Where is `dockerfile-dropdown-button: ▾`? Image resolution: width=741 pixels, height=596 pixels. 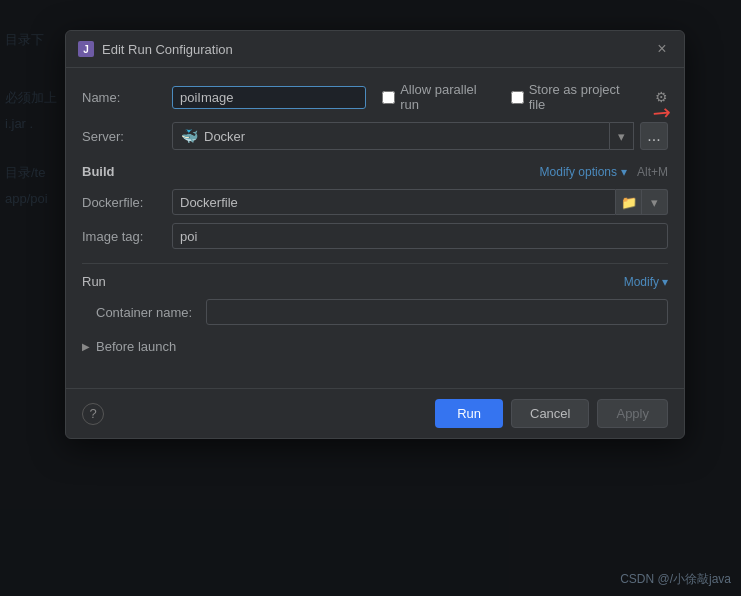 dockerfile-dropdown-button: ▾ is located at coordinates (655, 202).